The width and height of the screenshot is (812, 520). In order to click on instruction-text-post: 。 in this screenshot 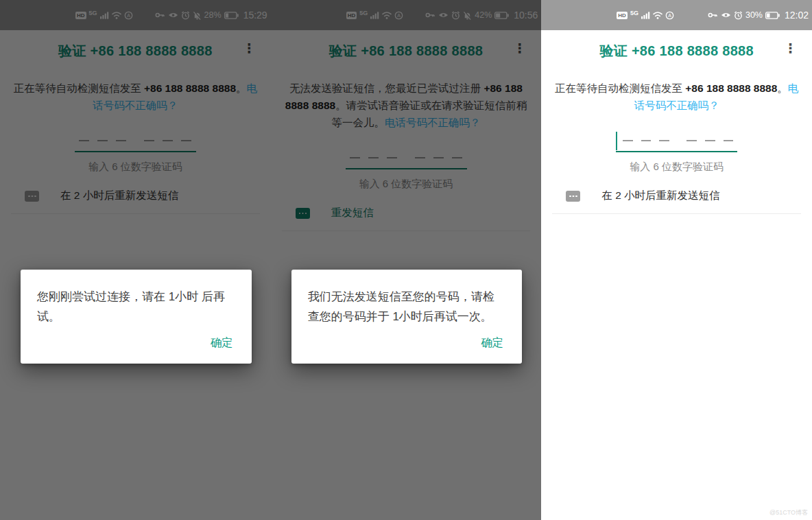, I will do `click(783, 88)`.